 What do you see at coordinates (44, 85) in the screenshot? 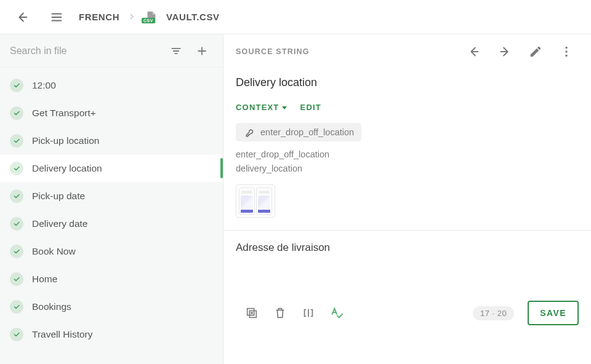
I see `list-item-label: 12:00` at bounding box center [44, 85].